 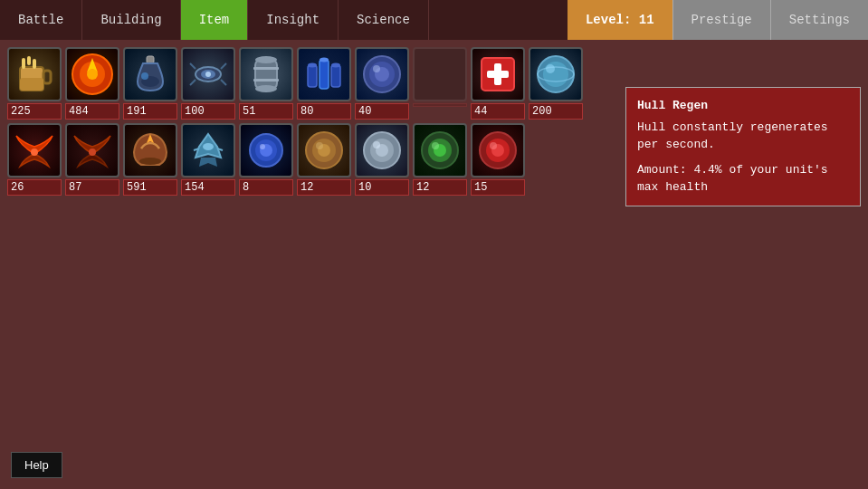 What do you see at coordinates (324, 159) in the screenshot?
I see `item-cell-brown-orb: 12` at bounding box center [324, 159].